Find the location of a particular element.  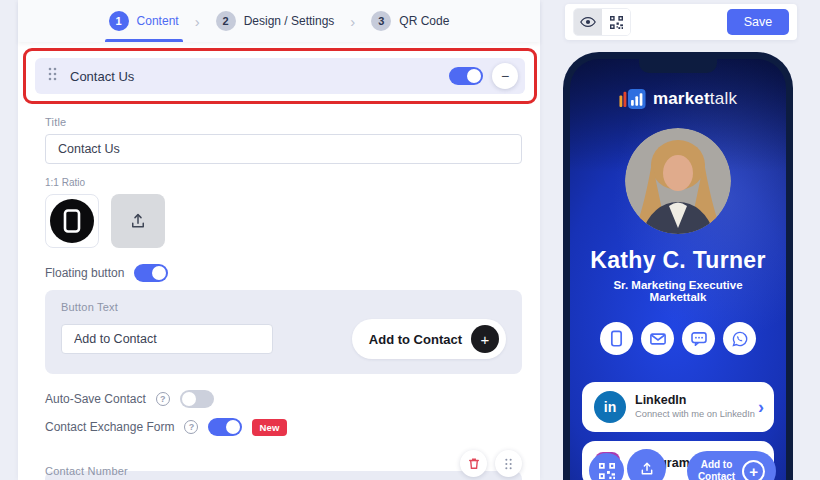

whatsapp-action-button is located at coordinates (740, 338).